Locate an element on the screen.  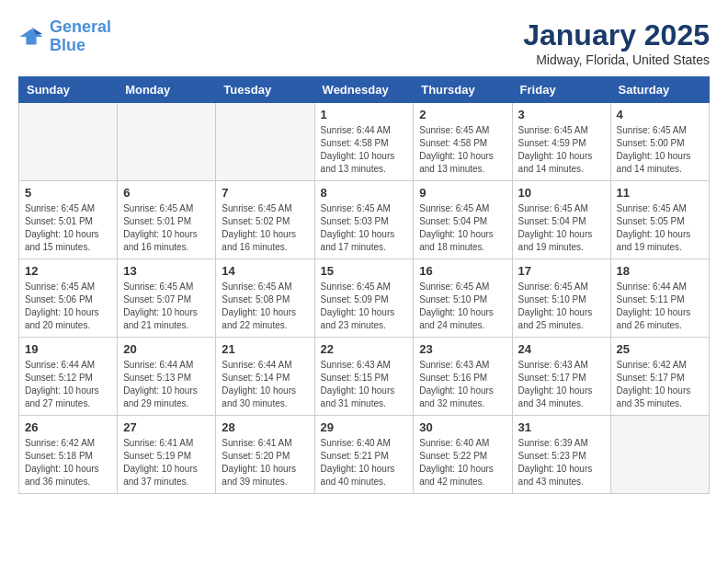
day-info: Sunrise: 6:44 AM Sunset: 4:58 PM Dayligh… is located at coordinates (364, 150).